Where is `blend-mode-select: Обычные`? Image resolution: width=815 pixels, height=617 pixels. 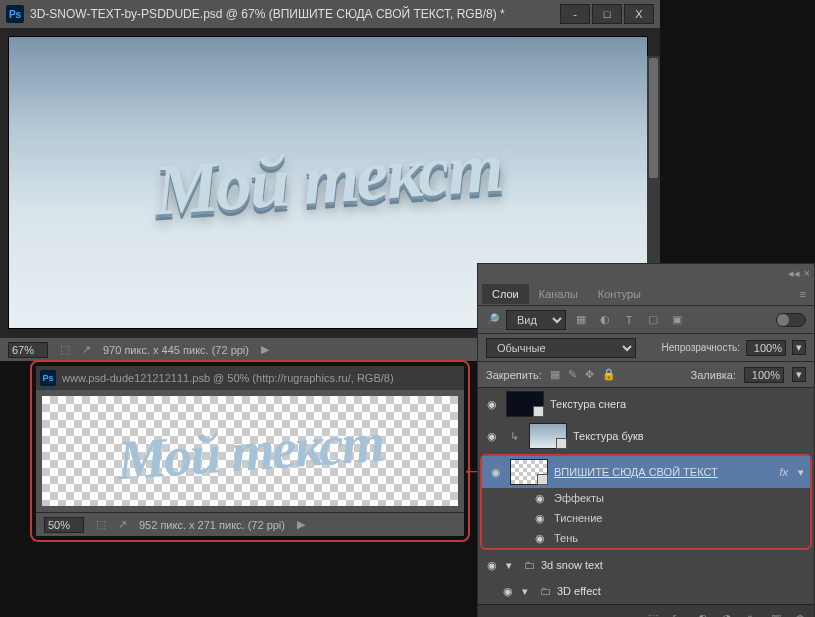 blend-mode-select: Обычные is located at coordinates (561, 348).